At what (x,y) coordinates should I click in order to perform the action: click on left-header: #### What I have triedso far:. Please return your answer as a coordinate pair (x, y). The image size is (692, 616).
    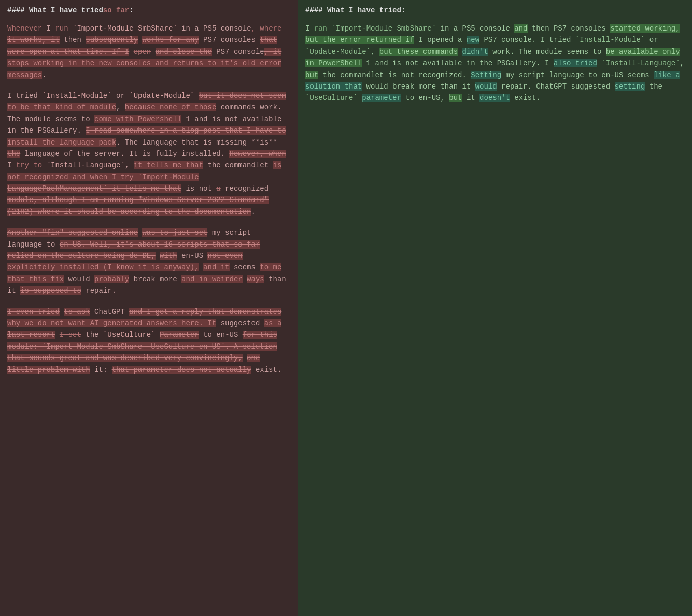
    Looking at the image, I should click on (149, 10).